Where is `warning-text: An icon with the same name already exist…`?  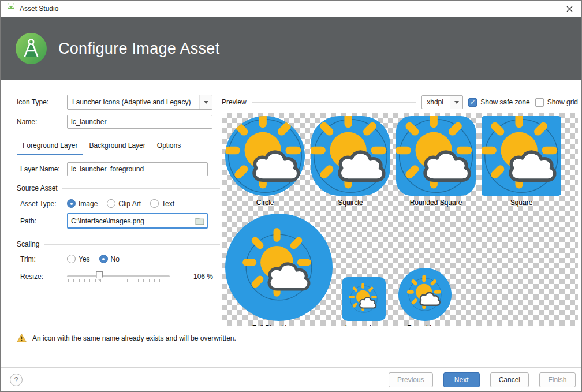 warning-text: An icon with the same name already exist… is located at coordinates (134, 338).